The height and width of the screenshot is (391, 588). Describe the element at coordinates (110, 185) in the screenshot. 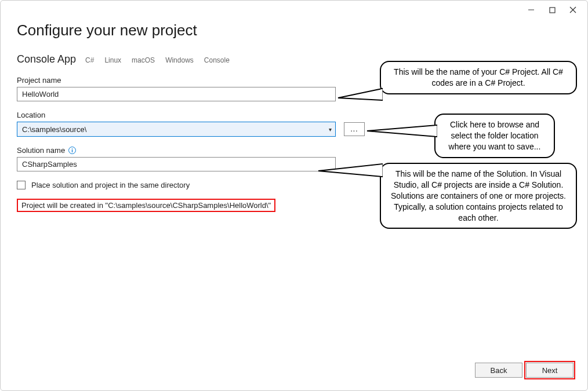

I see `same-directory-label: Place solution and project in the same d…` at that location.